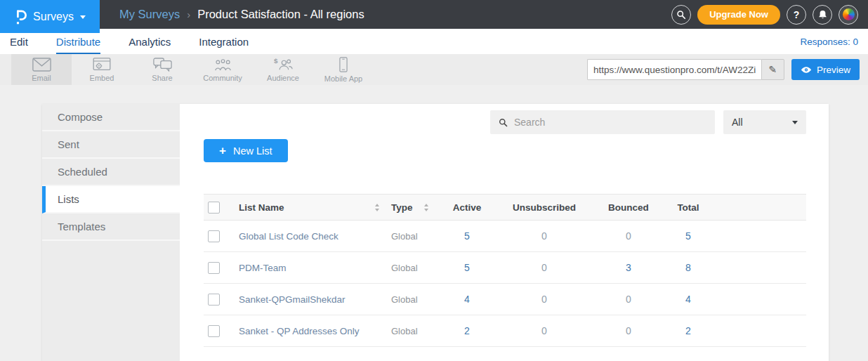 This screenshot has width=868, height=361. What do you see at coordinates (163, 65) in the screenshot?
I see `share-icon` at bounding box center [163, 65].